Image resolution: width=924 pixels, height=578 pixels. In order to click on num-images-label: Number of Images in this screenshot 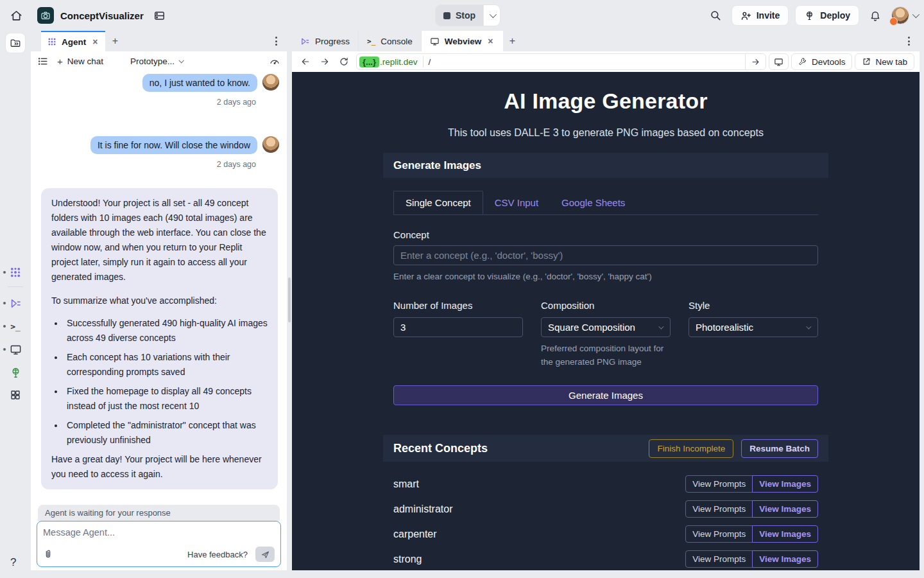, I will do `click(458, 306)`.